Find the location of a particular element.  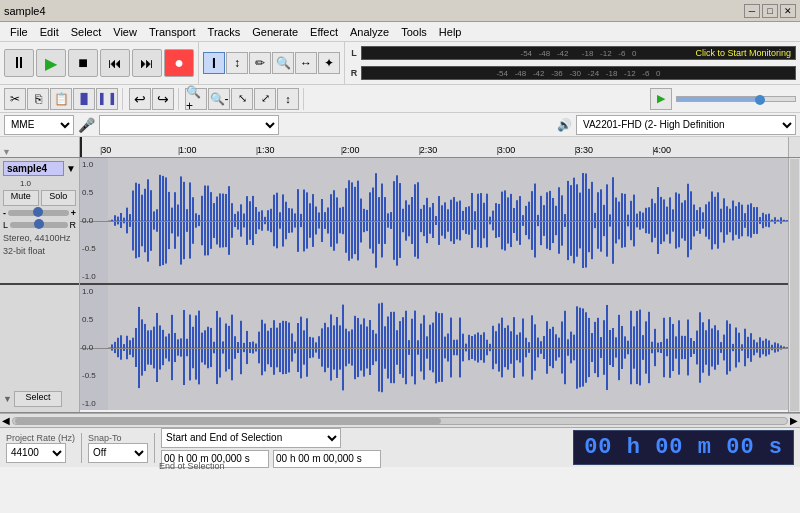

maximize-button: □ is located at coordinates (770, 11).